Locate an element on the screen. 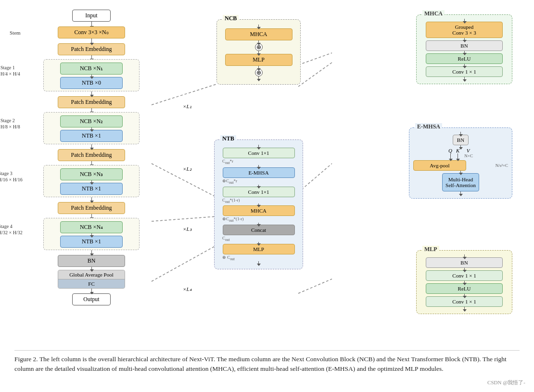  right-mlp-block: MLP BN Conv 1 × 1 ReLU Conv 1 × 1 is located at coordinates (464, 282).